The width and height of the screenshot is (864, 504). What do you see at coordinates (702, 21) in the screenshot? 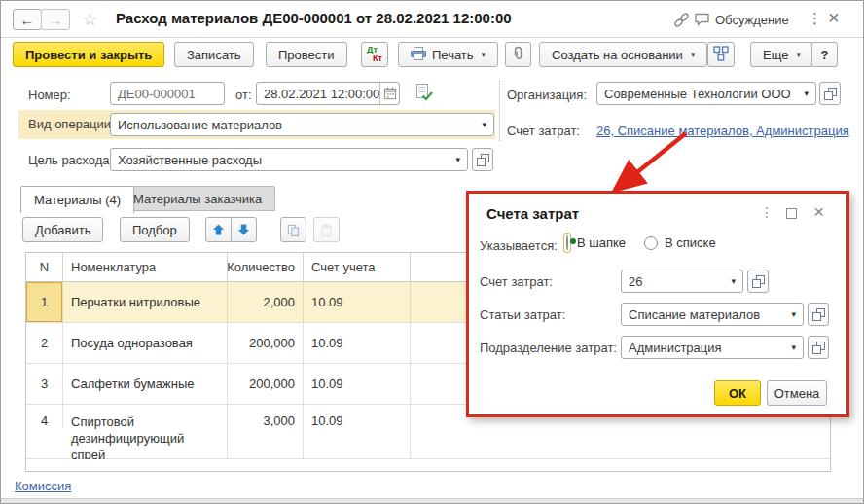
I see `discussion-icon` at bounding box center [702, 21].